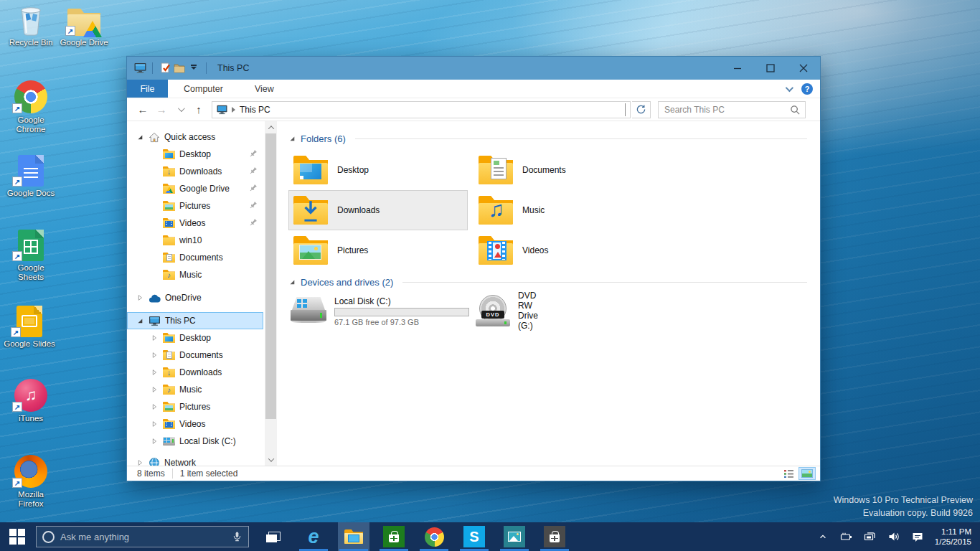 The width and height of the screenshot is (980, 551). Describe the element at coordinates (273, 537) in the screenshot. I see `task-view-button` at that location.